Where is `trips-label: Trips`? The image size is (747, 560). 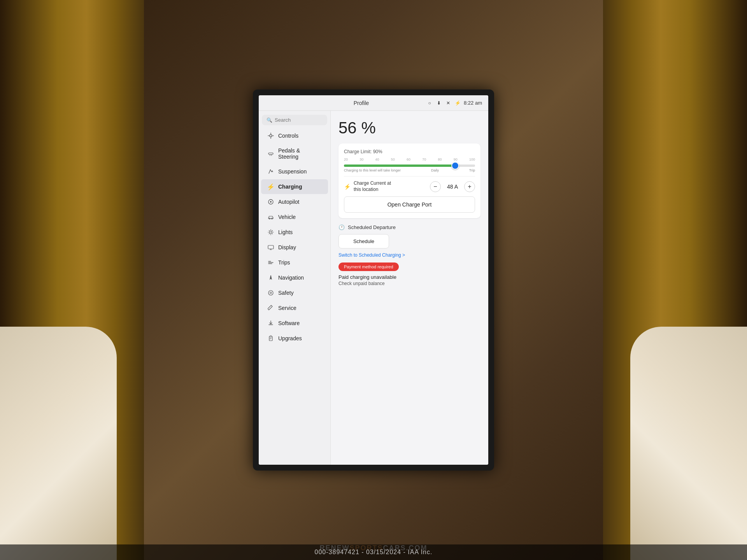 trips-label: Trips is located at coordinates (284, 262).